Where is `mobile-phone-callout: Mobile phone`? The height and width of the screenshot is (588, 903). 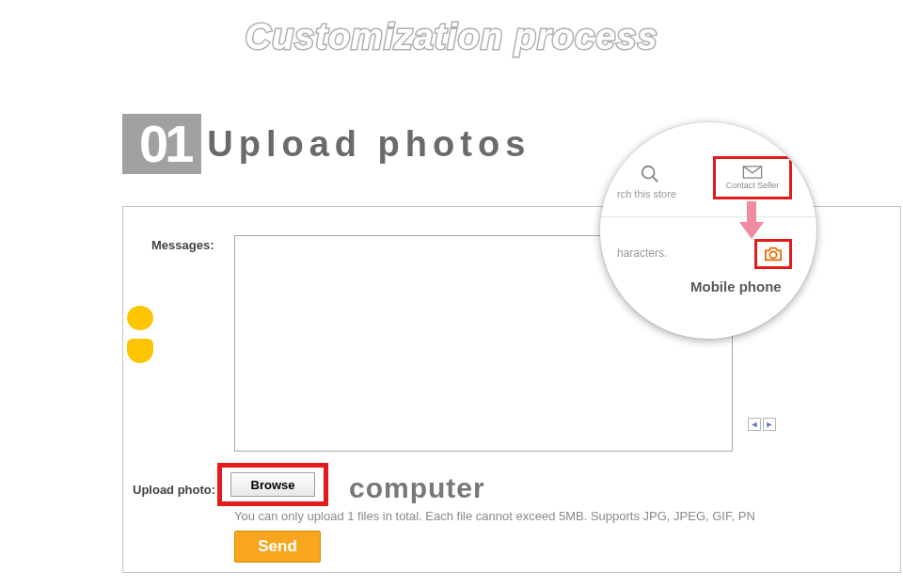
mobile-phone-callout: Mobile phone is located at coordinates (736, 286).